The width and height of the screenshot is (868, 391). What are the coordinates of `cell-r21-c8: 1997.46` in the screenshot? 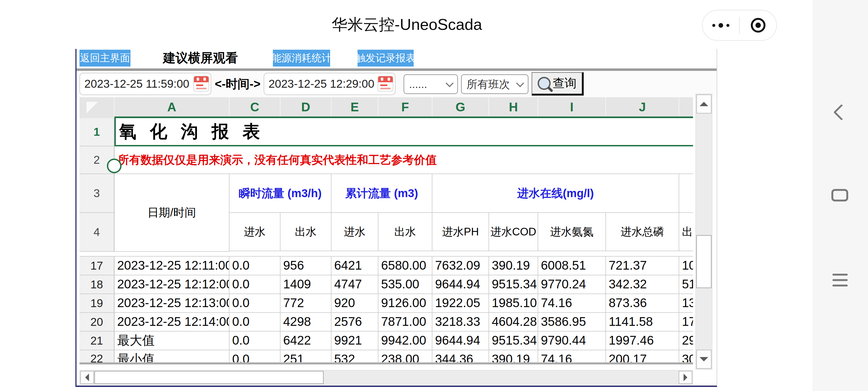 It's located at (643, 341).